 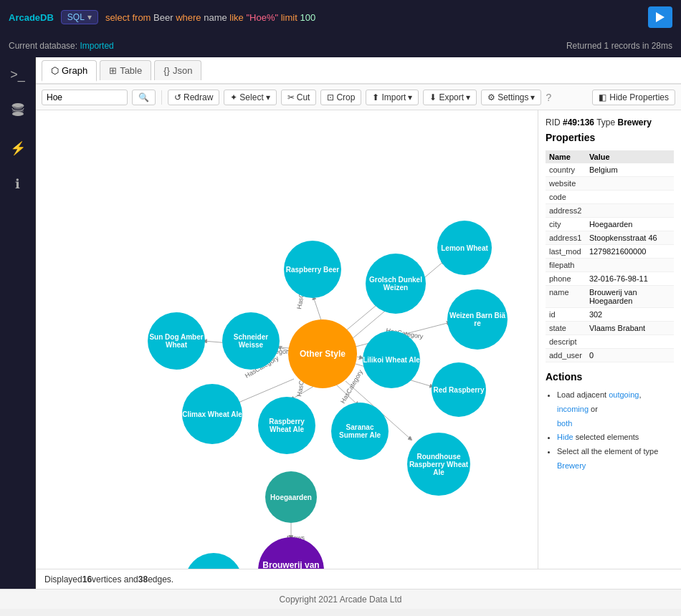 What do you see at coordinates (143, 97) in the screenshot?
I see `search-button: 🔍` at bounding box center [143, 97].